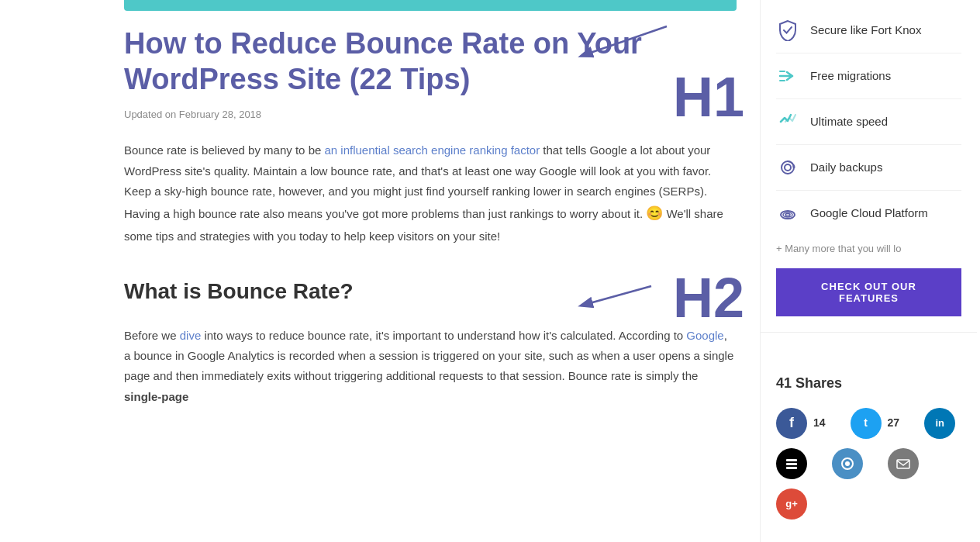 The height and width of the screenshot is (542, 980). Describe the element at coordinates (868, 167) in the screenshot. I see `feature-item-backups: Daily backups` at that location.